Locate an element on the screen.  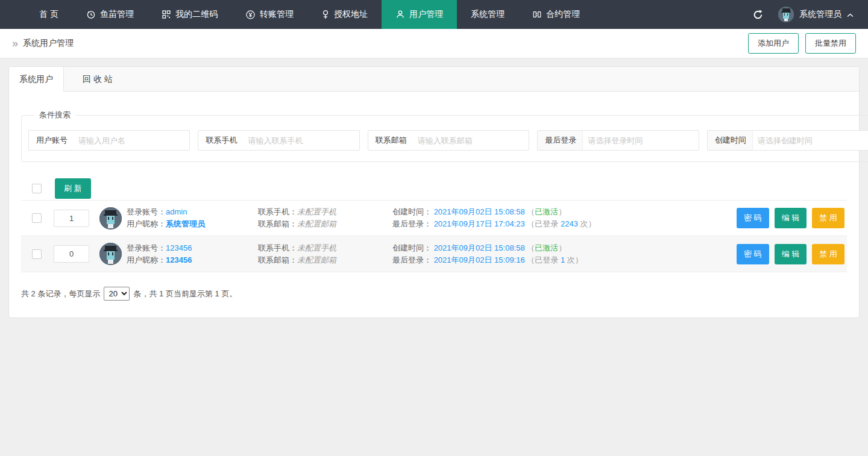
table-row: 登录账号：123456 用户昵称：123456 联系手机：未配置手机 联系邮箱：… is located at coordinates (434, 254).